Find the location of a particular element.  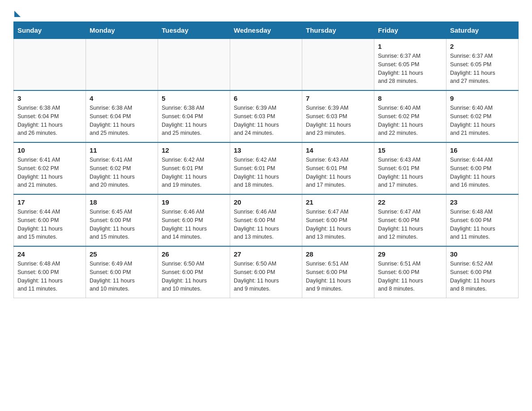

day-number: 11 is located at coordinates (122, 150).